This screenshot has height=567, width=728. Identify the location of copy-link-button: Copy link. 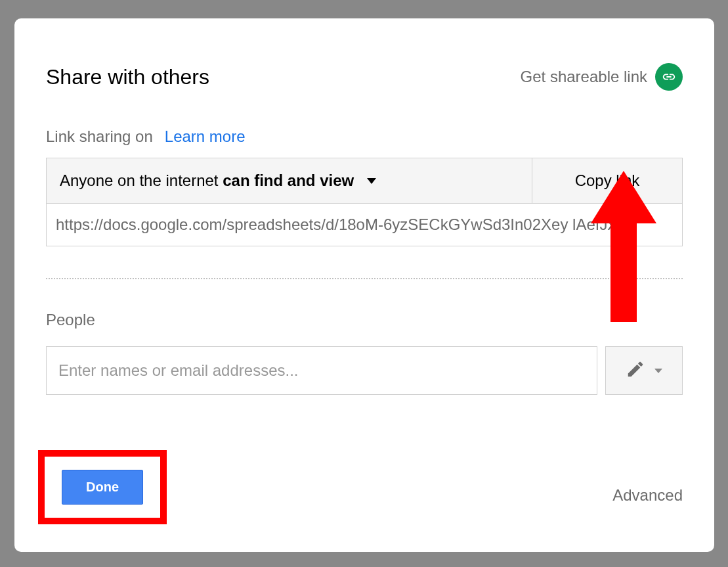
(607, 181).